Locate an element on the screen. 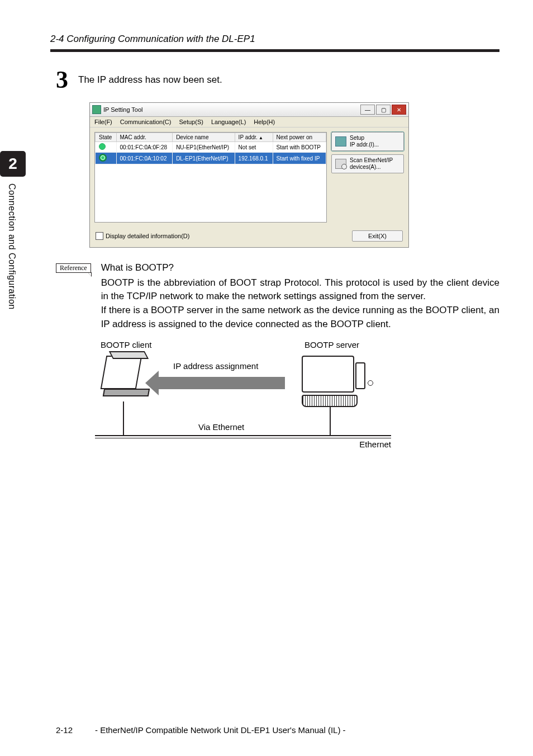 This screenshot has height=756, width=533. device-table-container: State MAC addr. Device name IP addr.▲ Ne… is located at coordinates (211, 177).